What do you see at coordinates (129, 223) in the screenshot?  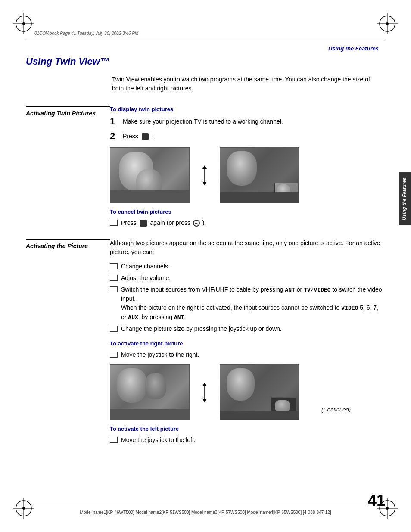 I see `cancel-press: Press` at bounding box center [129, 223].